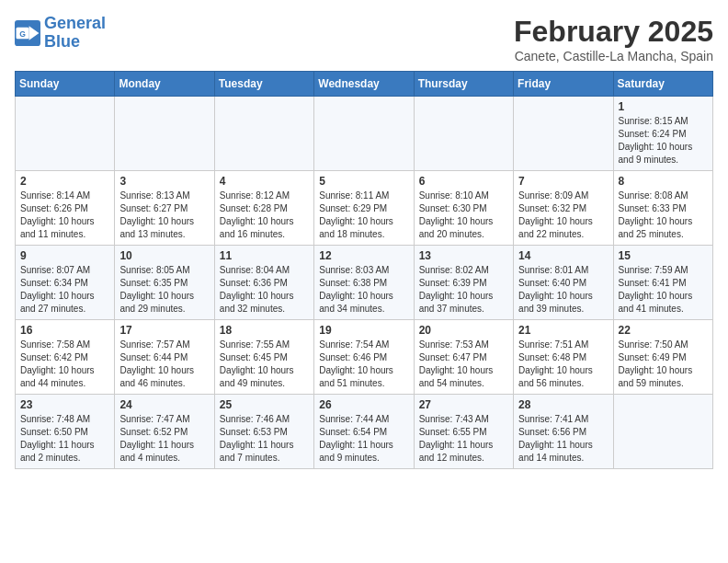  Describe the element at coordinates (164, 405) in the screenshot. I see `day-number: 24` at that location.